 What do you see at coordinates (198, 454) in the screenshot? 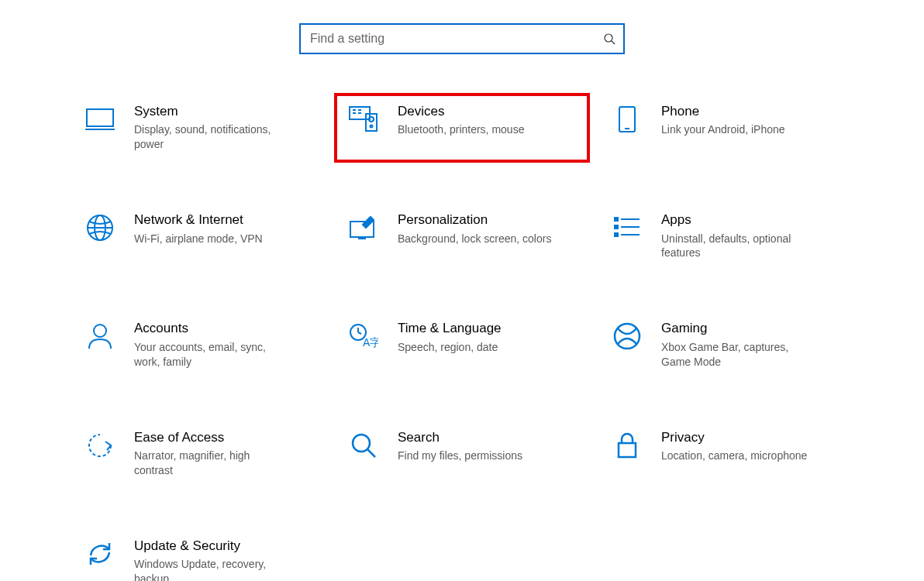
I see `tile-ease: Ease of Access Narrator, magnifier, high…` at bounding box center [198, 454].